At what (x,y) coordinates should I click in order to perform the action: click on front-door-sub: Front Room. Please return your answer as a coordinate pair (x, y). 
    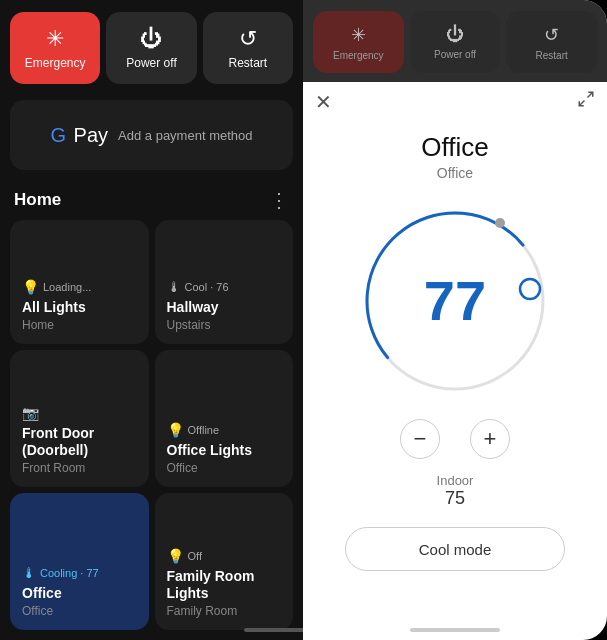
    Looking at the image, I should click on (80, 468).